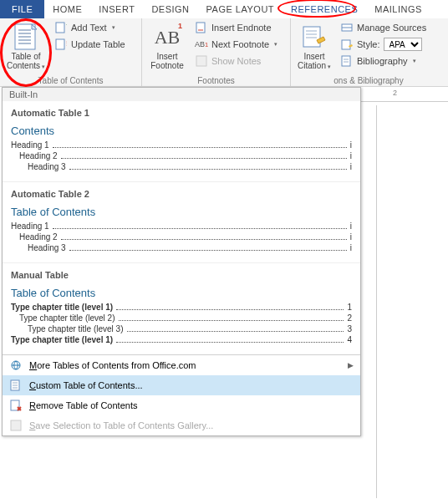  What do you see at coordinates (61, 28) in the screenshot?
I see `add-text-icon: +` at bounding box center [61, 28].